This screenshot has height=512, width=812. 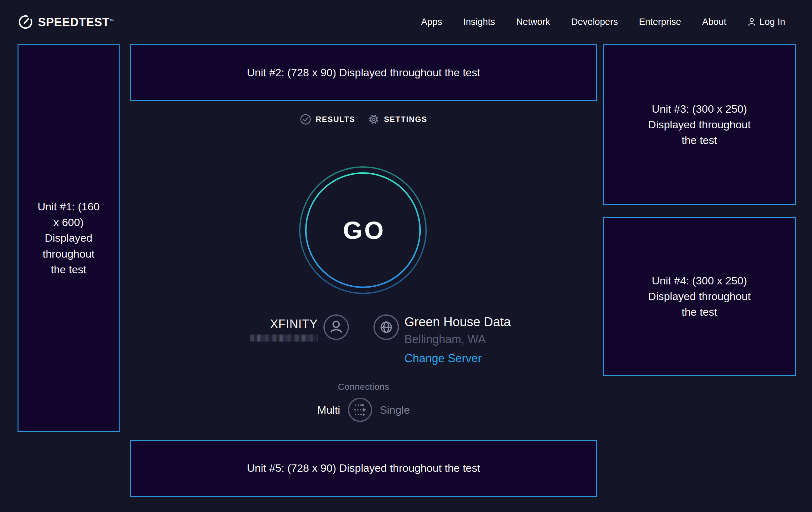 What do you see at coordinates (26, 22) in the screenshot?
I see `speedtest-gauge-icon` at bounding box center [26, 22].